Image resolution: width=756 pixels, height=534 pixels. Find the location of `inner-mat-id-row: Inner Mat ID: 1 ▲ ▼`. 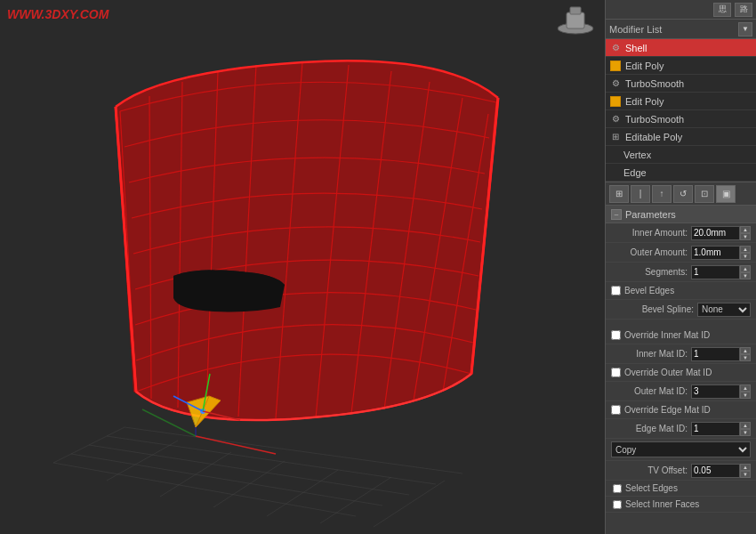

inner-mat-id-row: Inner Mat ID: 1 ▲ ▼ is located at coordinates (681, 354).